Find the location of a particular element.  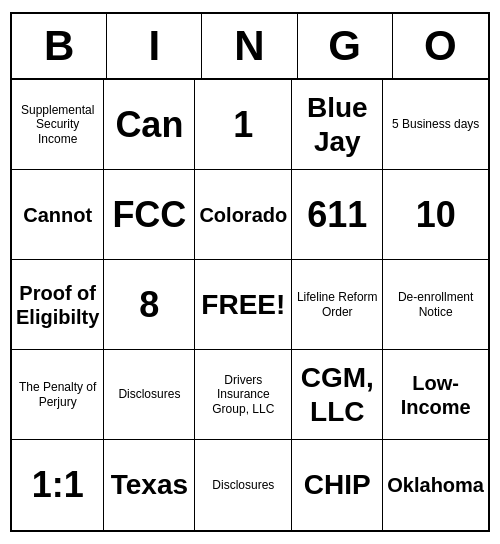

bingo-cell-12: 8 is located at coordinates (150, 305).